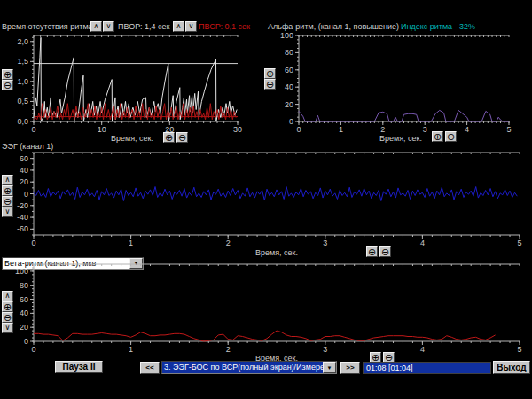  What do you see at coordinates (224, 27) in the screenshot?
I see `pvsr-threshold-label: ПВСР: 0,1 сек` at bounding box center [224, 27].